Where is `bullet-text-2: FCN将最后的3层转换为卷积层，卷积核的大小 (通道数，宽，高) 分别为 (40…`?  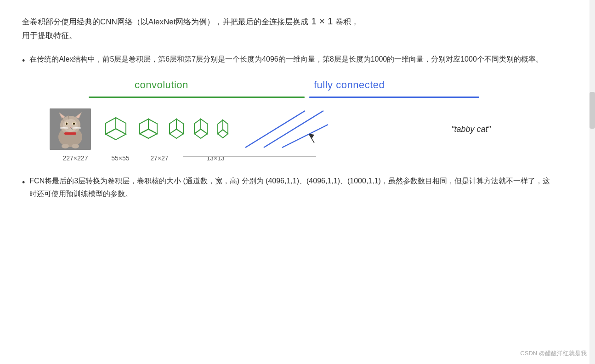 bullet-text-2: FCN将最后的3层转换为卷积层，卷积核的大小 (通道数，宽，高) 分别为 (40… is located at coordinates (293, 188).